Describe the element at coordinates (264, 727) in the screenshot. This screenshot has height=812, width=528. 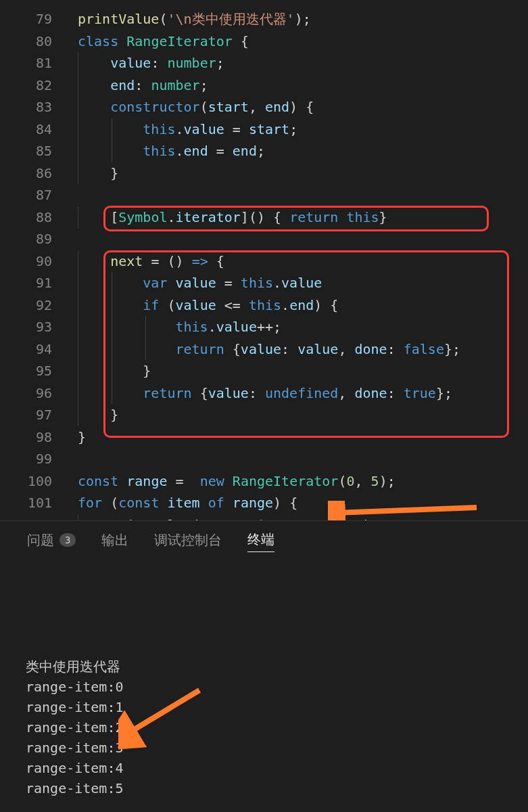
I see `terminal-line: range-item:2` at that location.